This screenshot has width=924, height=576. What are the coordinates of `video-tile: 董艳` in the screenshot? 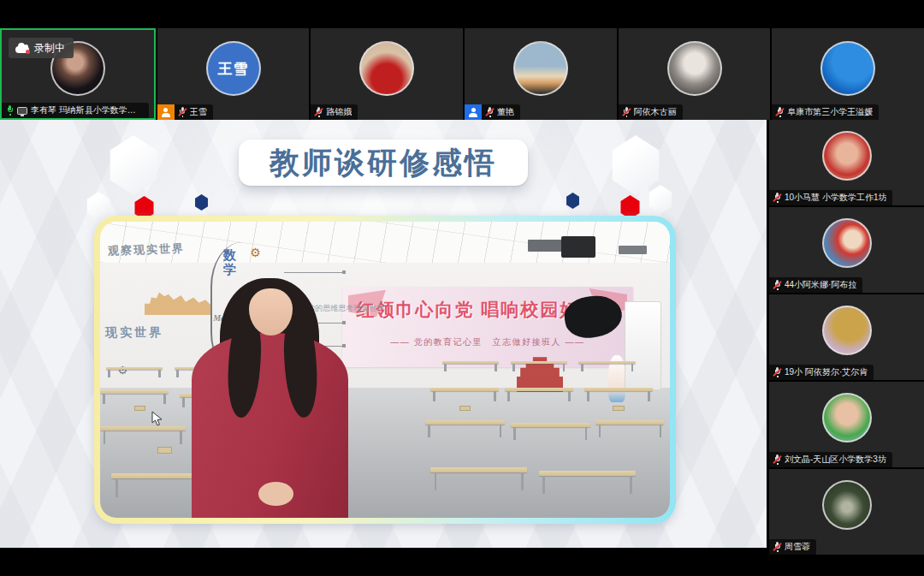 It's located at (541, 74).